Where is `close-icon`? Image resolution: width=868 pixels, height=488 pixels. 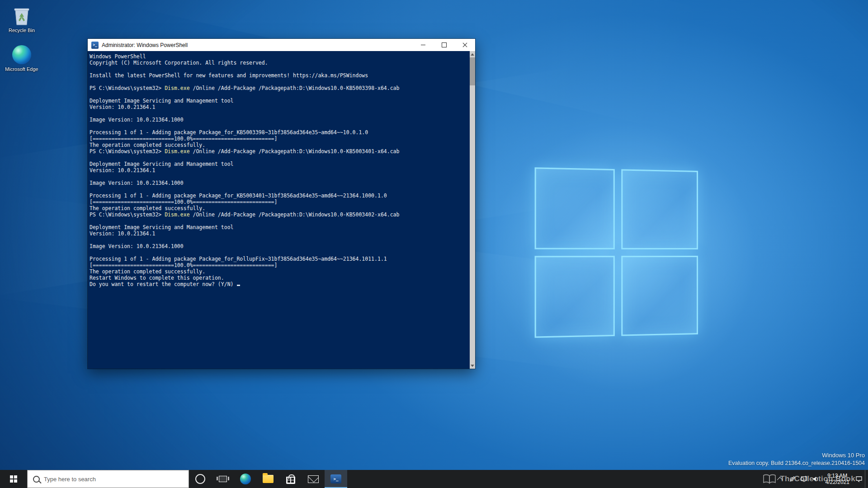
close-icon is located at coordinates (465, 45).